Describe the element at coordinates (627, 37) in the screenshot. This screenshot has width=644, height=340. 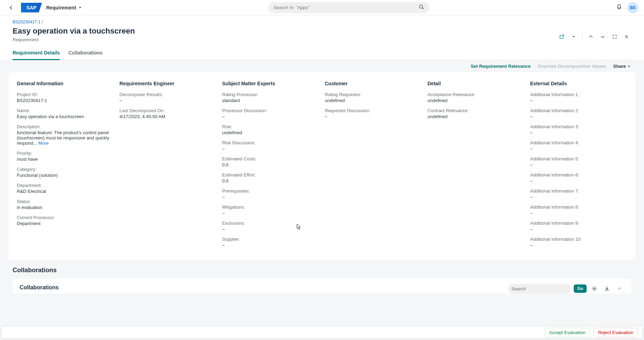
I see `close-button` at that location.